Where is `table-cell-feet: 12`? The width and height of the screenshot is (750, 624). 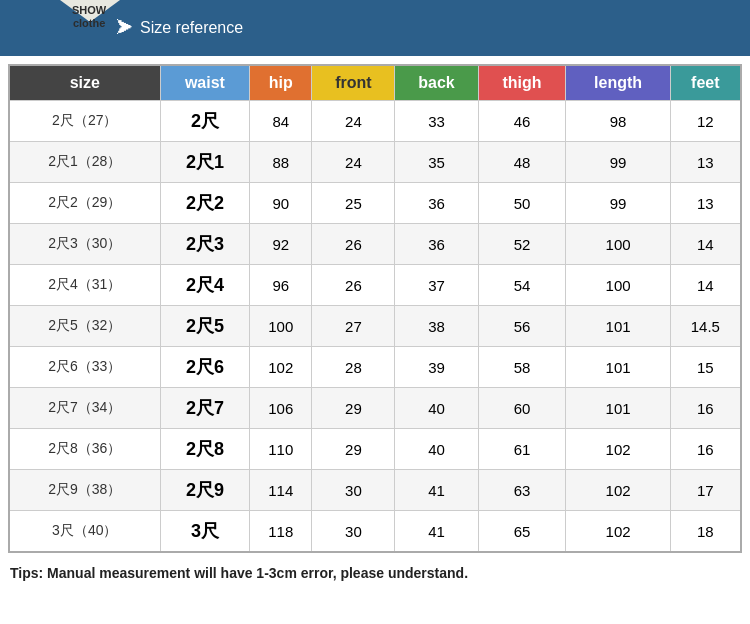 table-cell-feet: 12 is located at coordinates (706, 122).